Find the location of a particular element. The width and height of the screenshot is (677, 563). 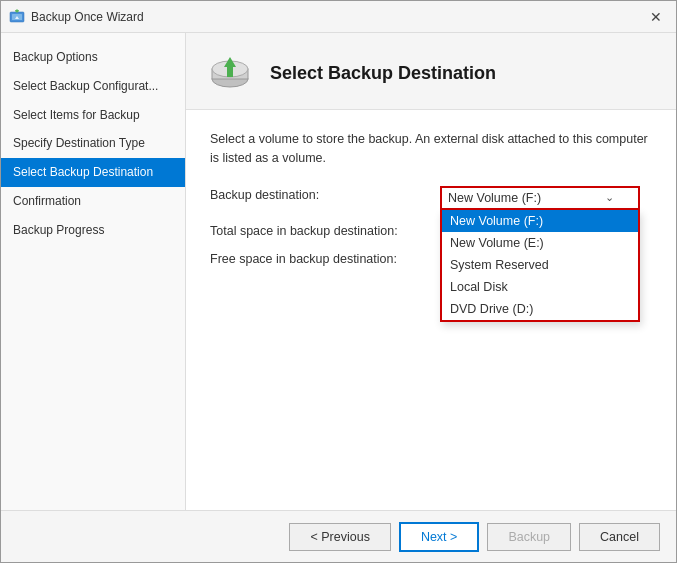

window-title: Backup Once Wizard is located at coordinates (88, 17).